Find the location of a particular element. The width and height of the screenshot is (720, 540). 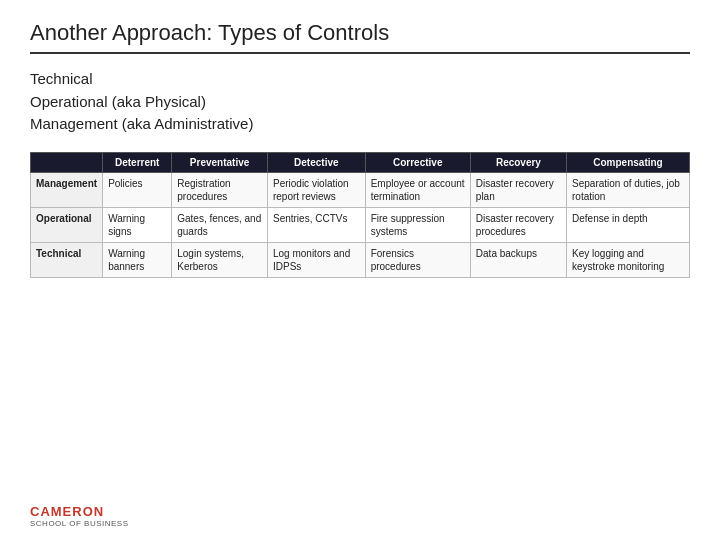

cell-ops-deterrent: Warning signs is located at coordinates (138, 224).